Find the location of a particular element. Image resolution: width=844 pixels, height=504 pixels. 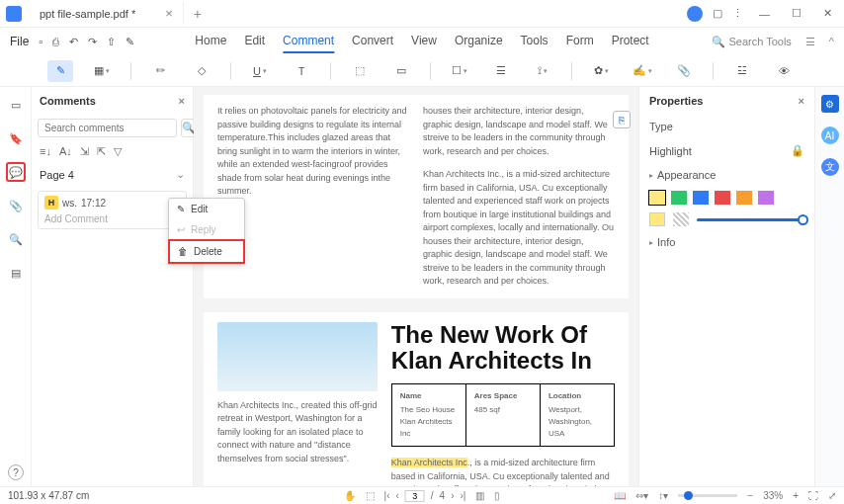

signature-tool: ✍ is located at coordinates (642, 71).